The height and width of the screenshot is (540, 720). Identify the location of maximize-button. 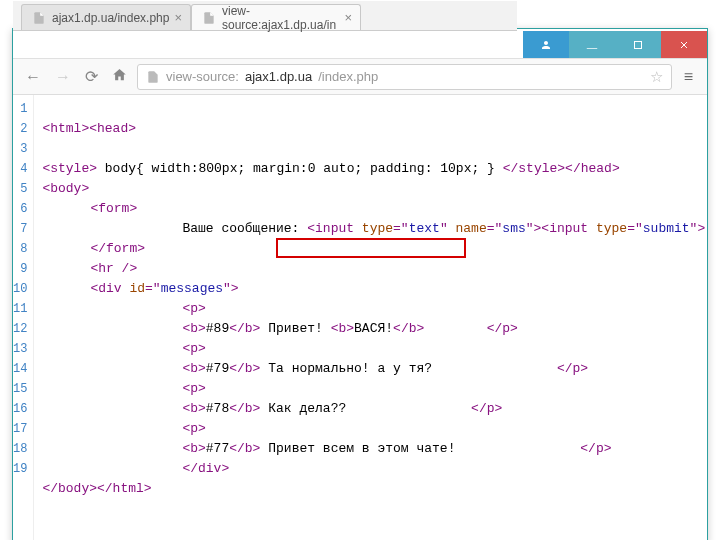
(638, 44).